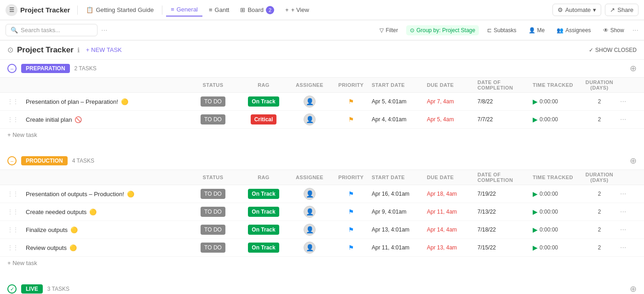  Describe the element at coordinates (636, 30) in the screenshot. I see `toolbar-more-button: ···` at that location.